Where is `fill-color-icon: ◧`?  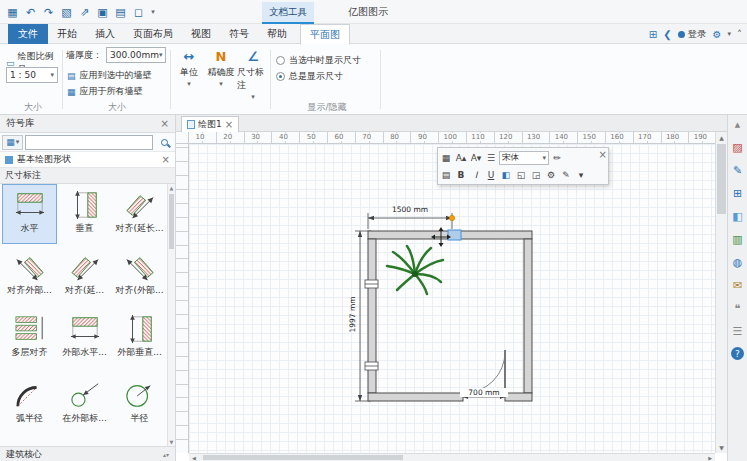
fill-color-icon: ◧ is located at coordinates (506, 174).